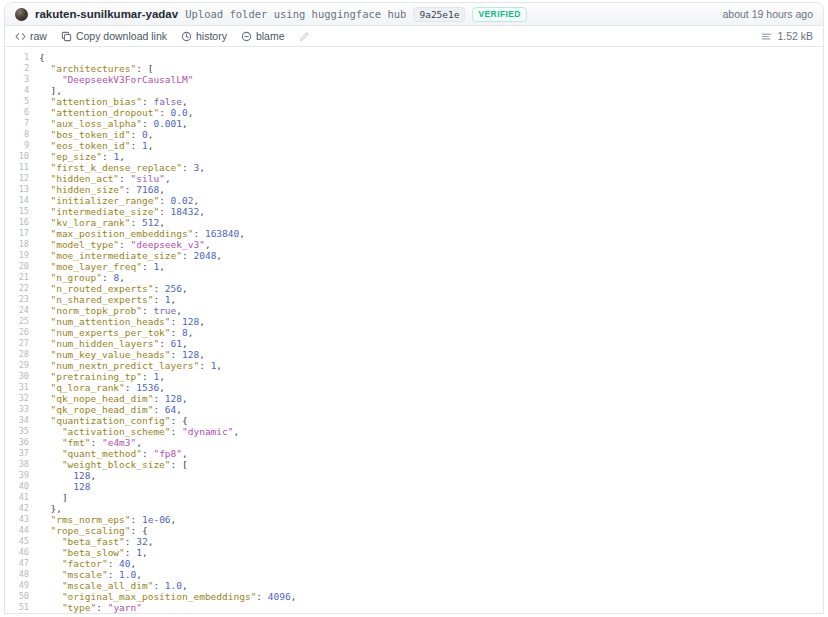 The width and height of the screenshot is (828, 617). I want to click on commit-hash-badge: 9a25e1e, so click(439, 14).